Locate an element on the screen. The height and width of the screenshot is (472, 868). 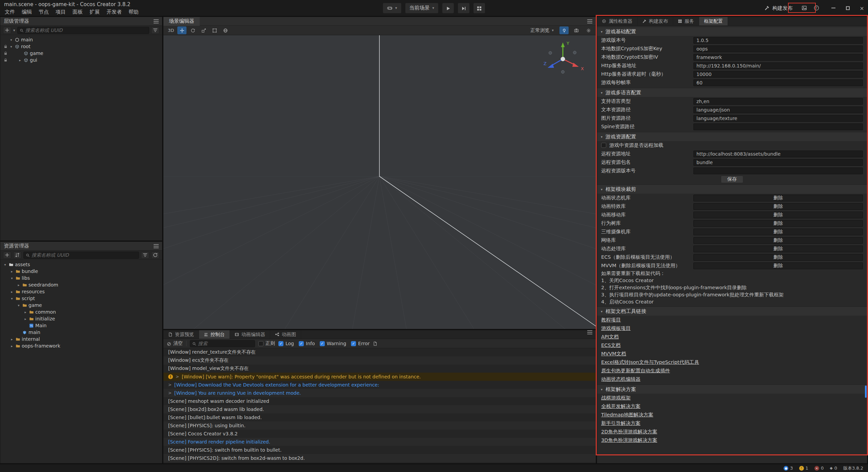
task-count-badge: ◆ 0 is located at coordinates (833, 468).